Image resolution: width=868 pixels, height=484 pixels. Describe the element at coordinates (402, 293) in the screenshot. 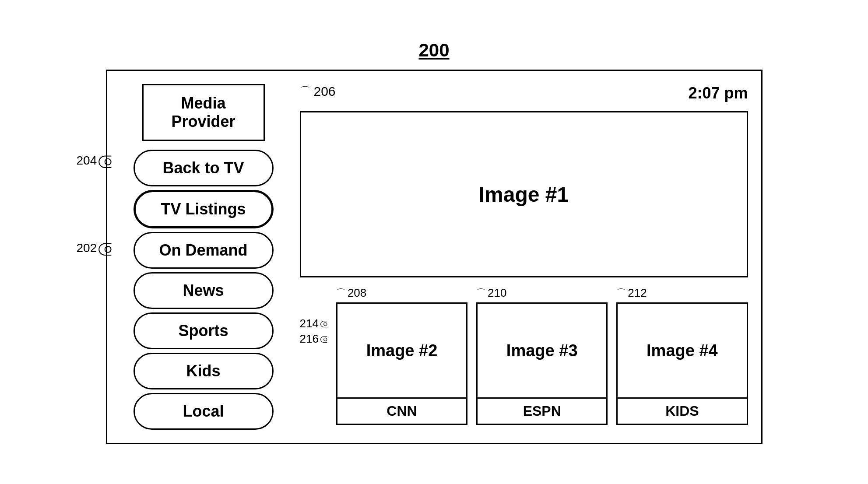

I see `thumb-ref-208: ⌒ 208` at that location.